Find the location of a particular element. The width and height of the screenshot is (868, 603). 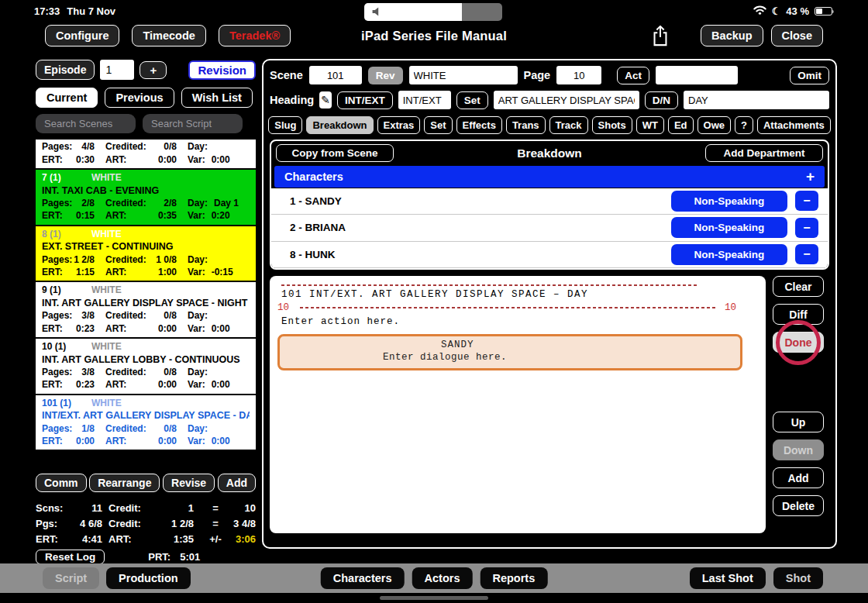

page-number-input is located at coordinates (579, 75).